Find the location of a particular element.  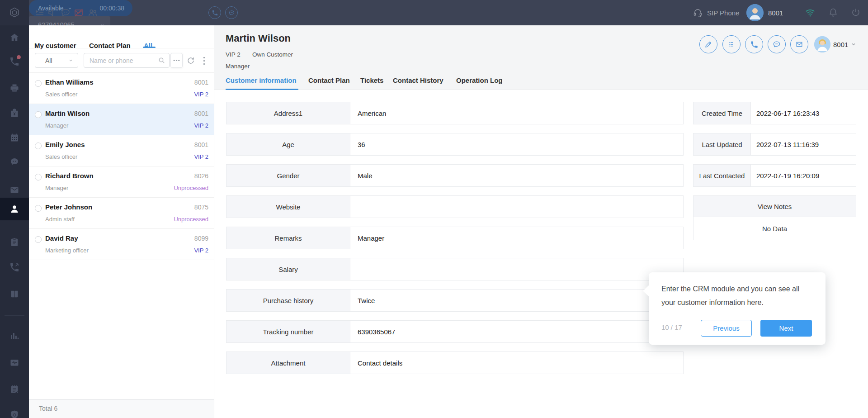

field-value: Manager is located at coordinates (517, 238).